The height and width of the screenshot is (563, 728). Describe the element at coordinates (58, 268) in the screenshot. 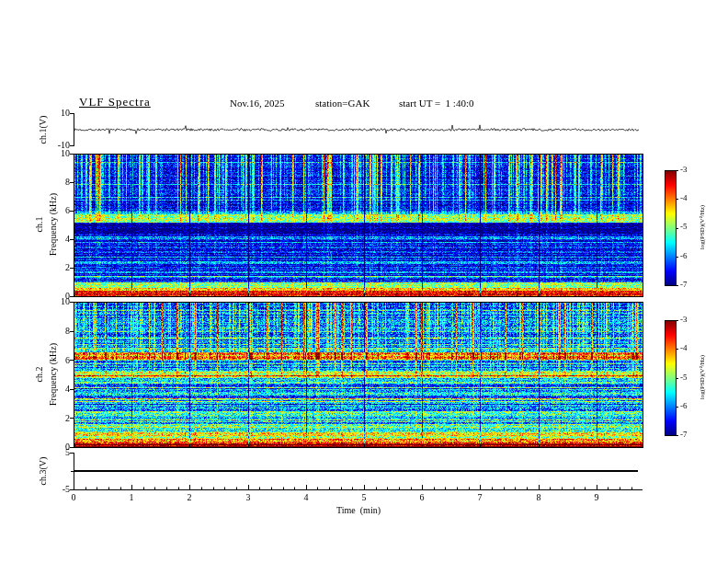

I see `spec1-ytick-4: 2` at that location.